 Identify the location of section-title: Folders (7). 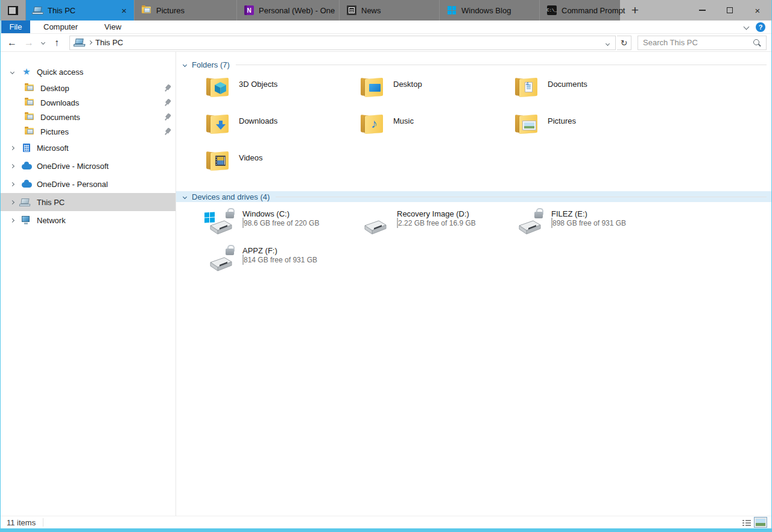
(211, 65).